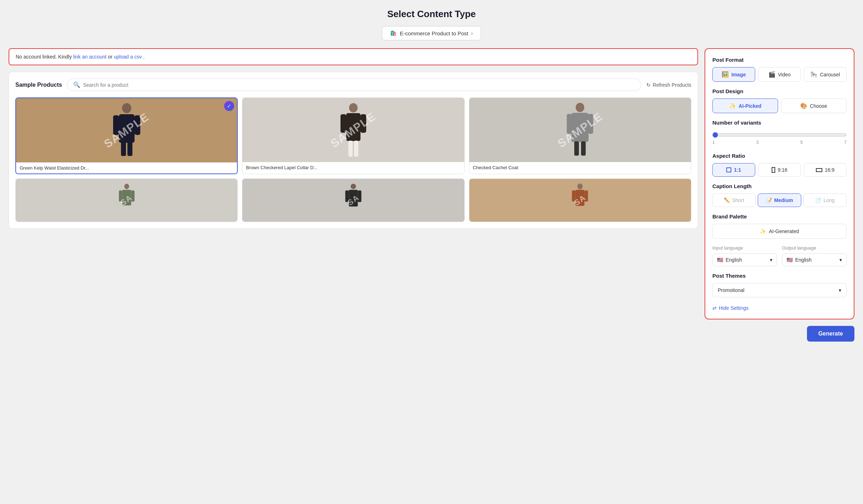 The image size is (863, 504). Describe the element at coordinates (779, 200) in the screenshot. I see `caption-medium-button: 📝 Medium` at that location.